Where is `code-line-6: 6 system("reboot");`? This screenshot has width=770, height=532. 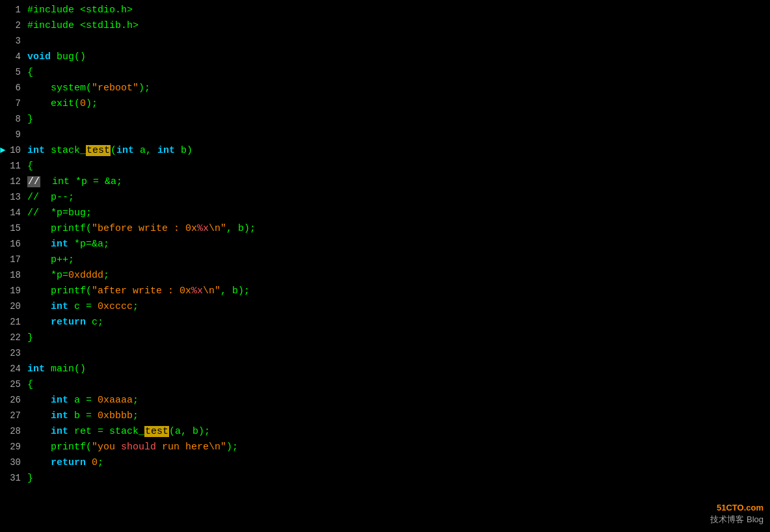 code-line-6: 6 system("reboot"); is located at coordinates (385, 88).